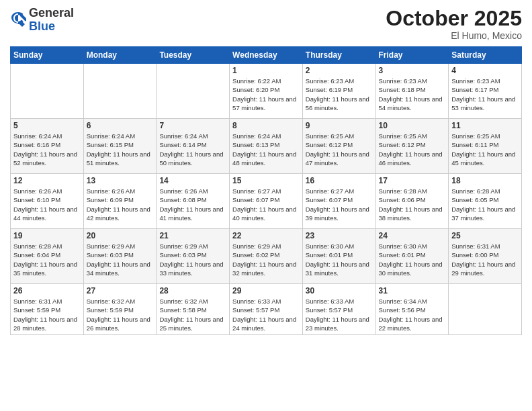 This screenshot has width=532, height=411. I want to click on day-info: Sunrise: 6:33 AM Sunset: 5:57 PM Dayligh…, so click(339, 314).